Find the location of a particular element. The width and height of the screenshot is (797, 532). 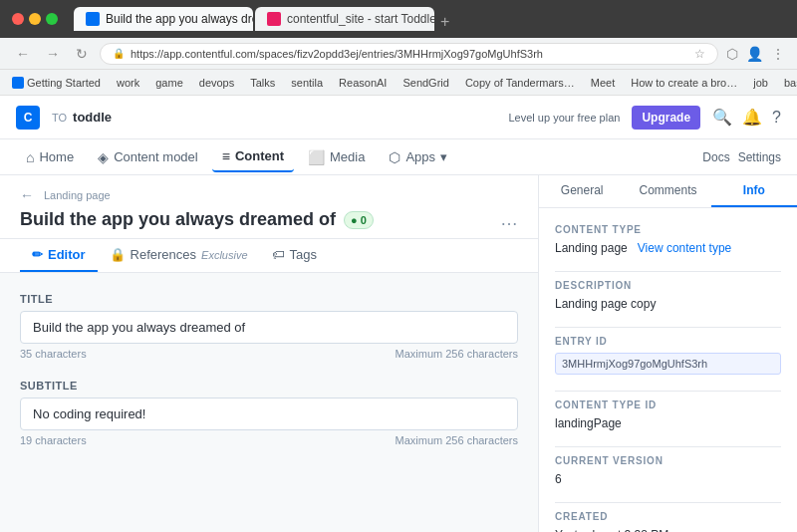

header-icons: 🔍 🔔 ? is located at coordinates (747, 118).